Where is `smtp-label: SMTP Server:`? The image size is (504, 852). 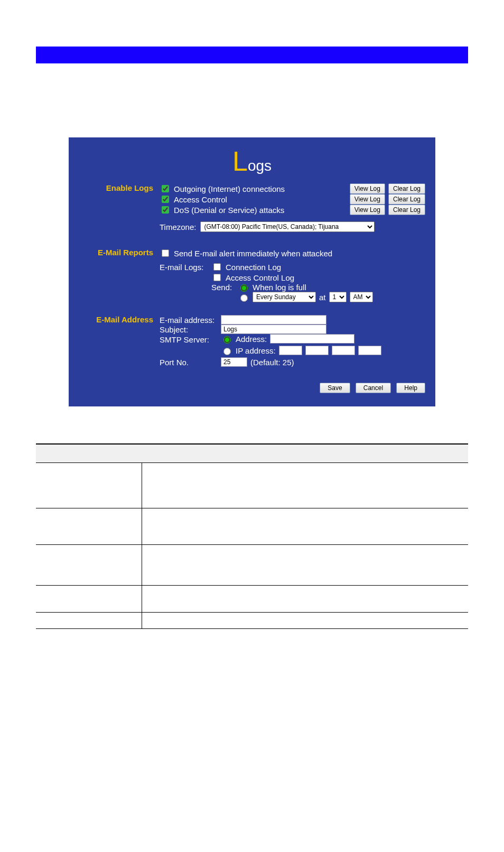
smtp-label: SMTP Server: is located at coordinates (189, 339).